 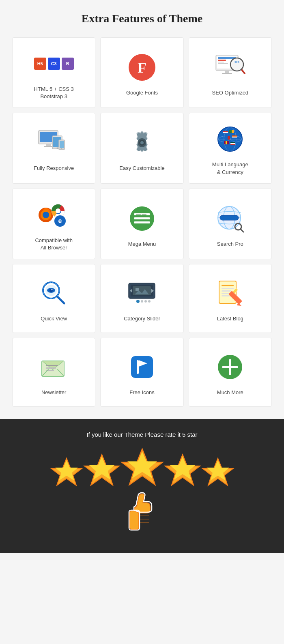 What do you see at coordinates (54, 148) in the screenshot?
I see `feature-responsive: Fully Responsive` at bounding box center [54, 148].